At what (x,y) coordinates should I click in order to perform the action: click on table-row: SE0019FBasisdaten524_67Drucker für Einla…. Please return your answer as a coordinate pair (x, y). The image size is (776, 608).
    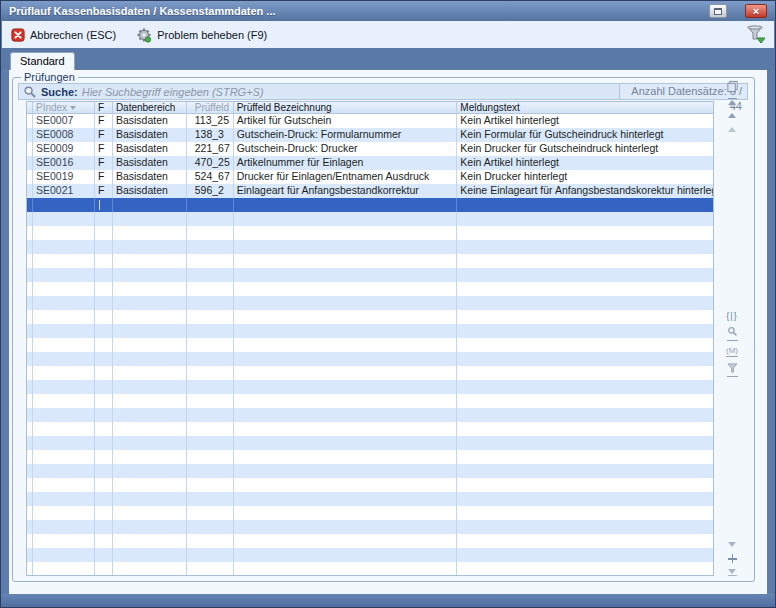
    Looking at the image, I should click on (370, 177).